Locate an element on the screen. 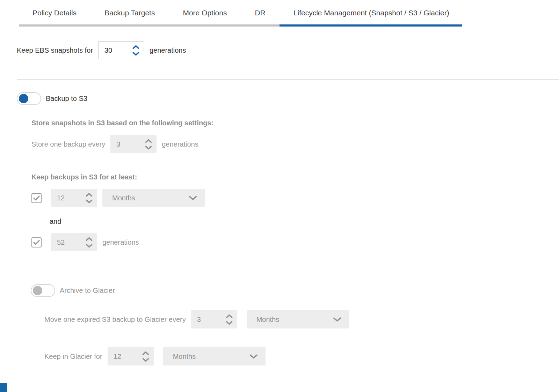  backup-to-s3-label: Backup to S3 is located at coordinates (66, 98).